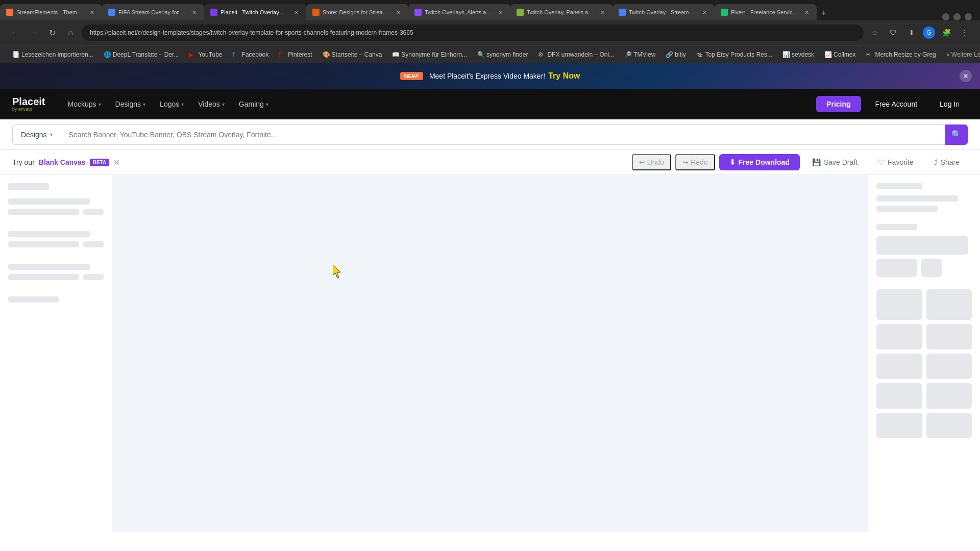 The height and width of the screenshot is (551, 980). Describe the element at coordinates (282, 55) in the screenshot. I see `pinterest-icon: P` at that location.